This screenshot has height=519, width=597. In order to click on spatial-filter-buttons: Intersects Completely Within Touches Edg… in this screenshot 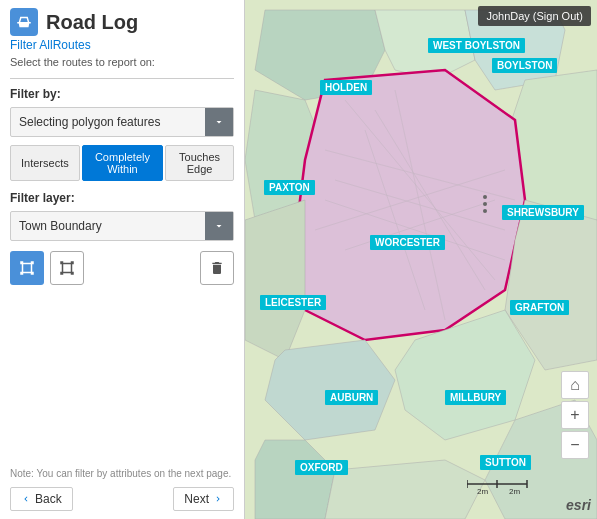, I will do `click(122, 163)`.